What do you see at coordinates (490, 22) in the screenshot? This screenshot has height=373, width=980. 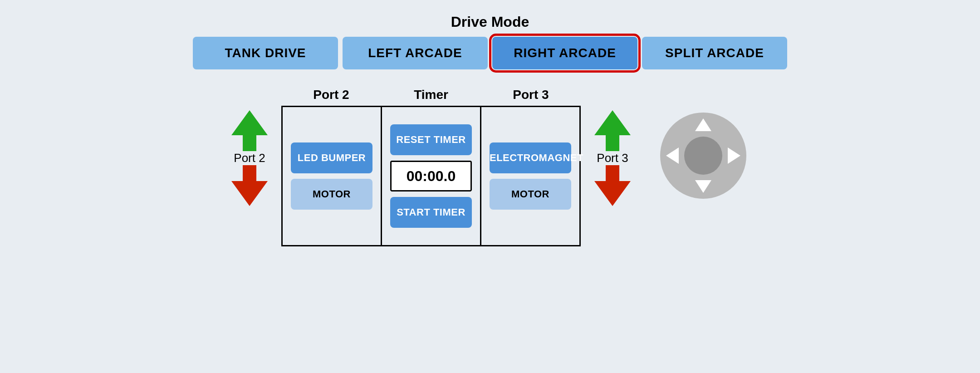 I see `drive-mode-label: Drive Mode` at bounding box center [490, 22].